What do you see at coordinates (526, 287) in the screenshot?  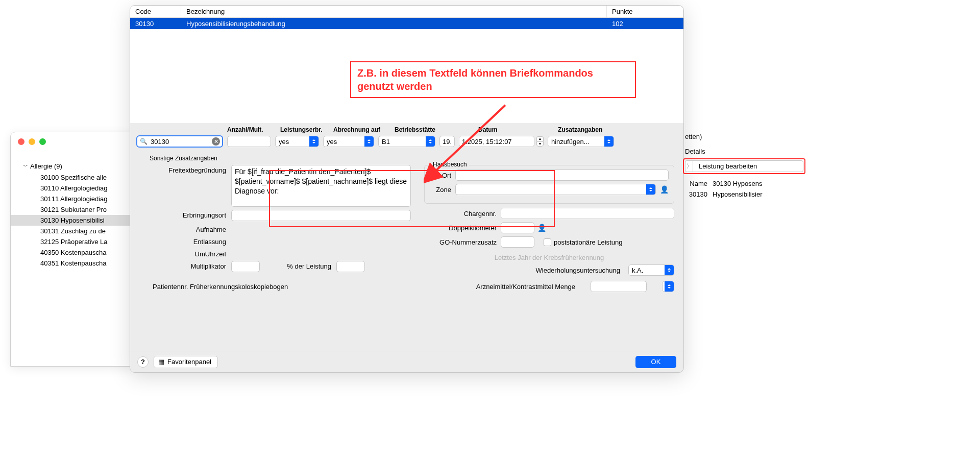 I see `label-arzneimittel: Arzneimittel/Kontrastmittel Menge` at bounding box center [526, 287].